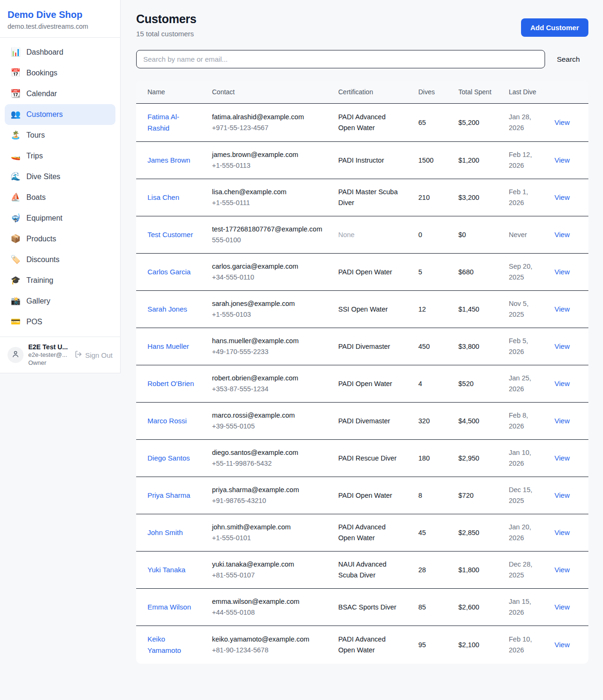  Describe the element at coordinates (568, 59) in the screenshot. I see `search-button: Search` at that location.